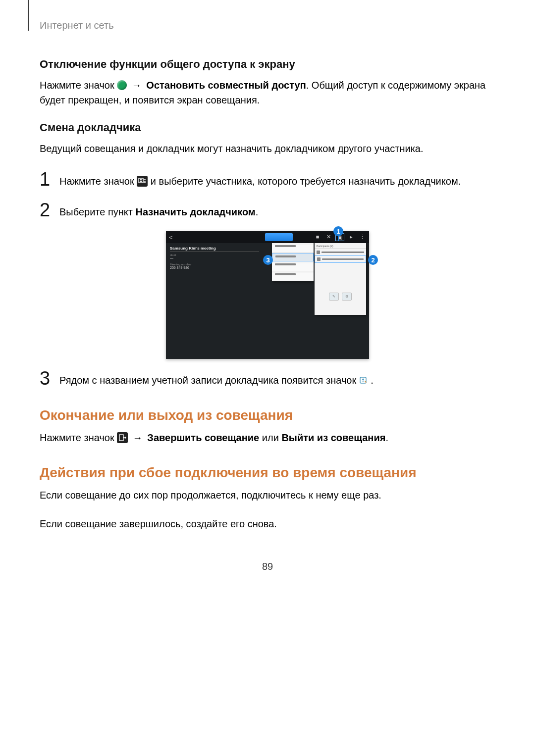 This screenshot has height=756, width=535. Describe the element at coordinates (334, 297) in the screenshot. I see `panel-action-button: ✎` at that location.